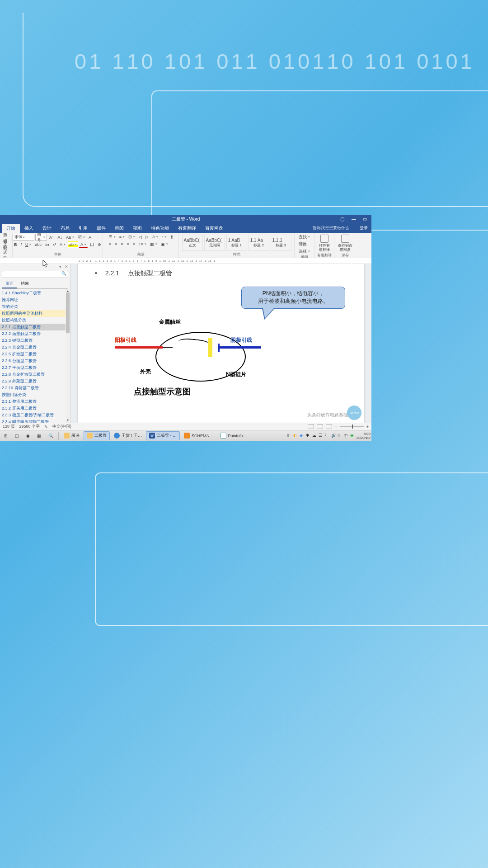  Describe the element at coordinates (336, 427) in the screenshot. I see `zoom-out-button: −` at that location.